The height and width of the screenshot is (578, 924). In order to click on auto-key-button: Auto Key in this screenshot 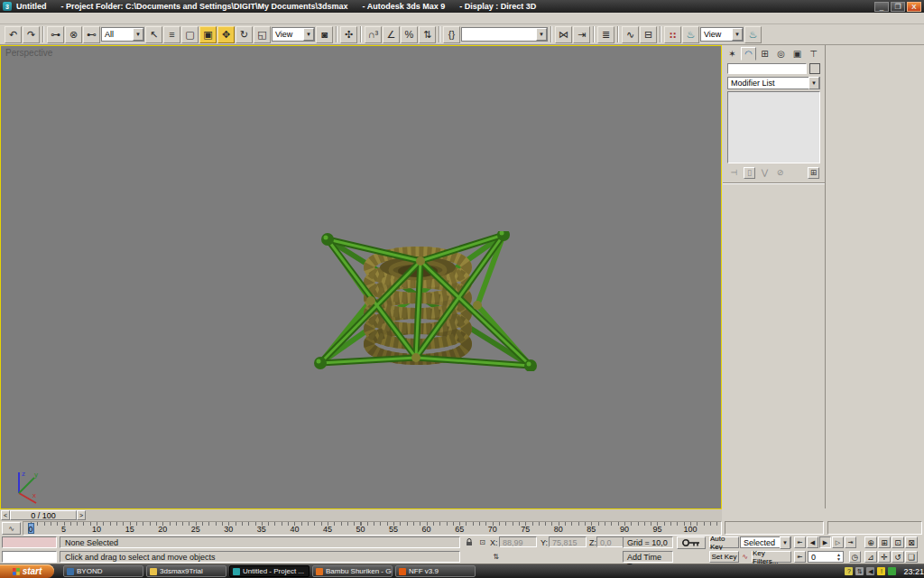, I will do `click(724, 542)`.